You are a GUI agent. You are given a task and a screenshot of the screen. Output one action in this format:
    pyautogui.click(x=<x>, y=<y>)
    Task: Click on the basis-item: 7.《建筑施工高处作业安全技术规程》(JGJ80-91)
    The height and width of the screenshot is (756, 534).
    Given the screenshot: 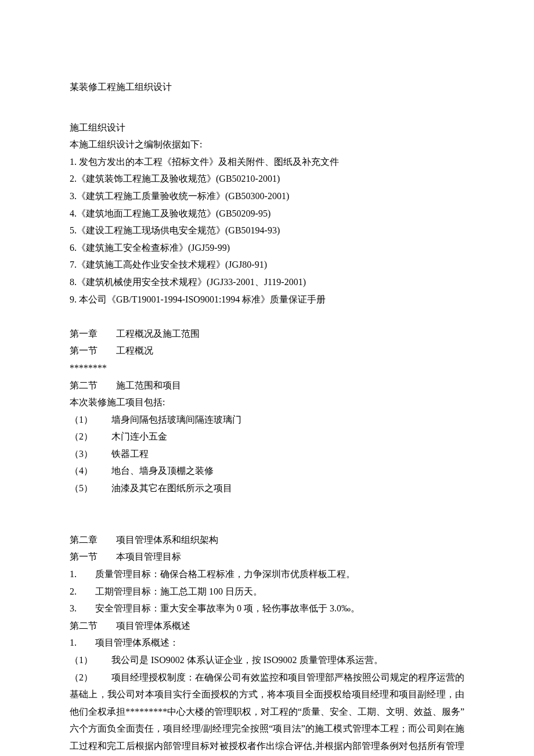 What is the action you would take?
    pyautogui.click(x=267, y=265)
    